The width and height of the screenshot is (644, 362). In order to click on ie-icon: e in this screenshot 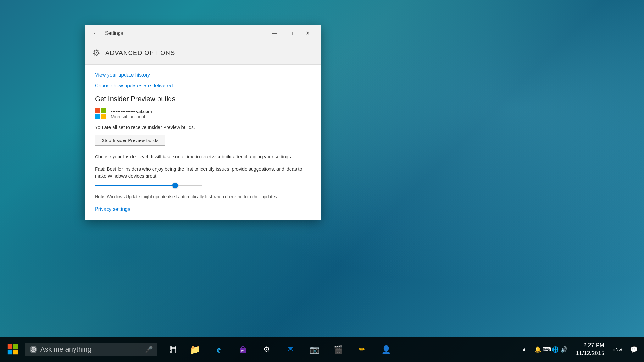, I will do `click(219, 349)`.